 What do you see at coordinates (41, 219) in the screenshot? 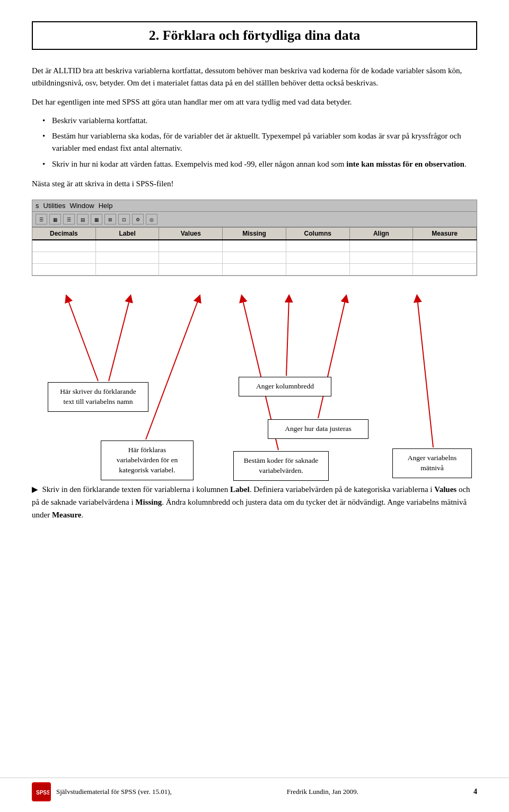
I see `toolbar-icon-1: ☰` at bounding box center [41, 219].